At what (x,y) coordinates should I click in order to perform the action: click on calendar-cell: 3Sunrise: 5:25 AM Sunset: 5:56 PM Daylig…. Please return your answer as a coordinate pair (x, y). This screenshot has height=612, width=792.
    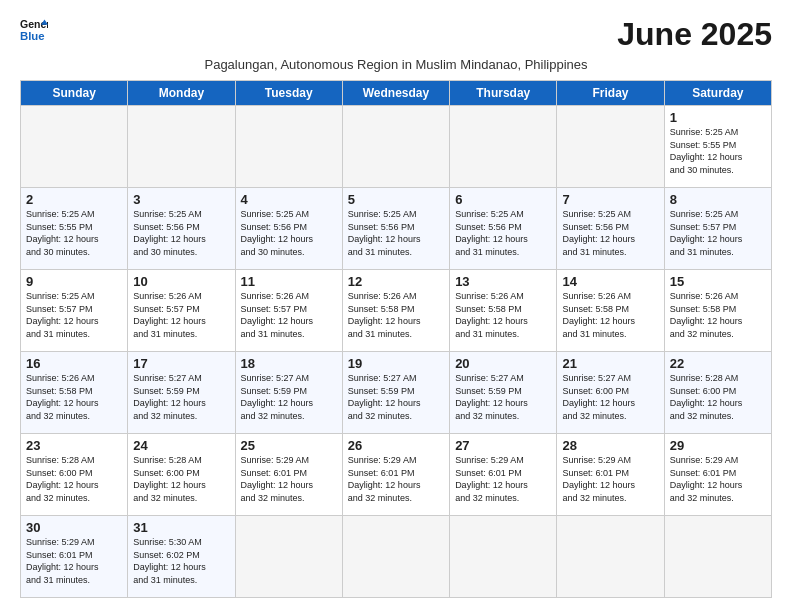
    Looking at the image, I should click on (182, 229).